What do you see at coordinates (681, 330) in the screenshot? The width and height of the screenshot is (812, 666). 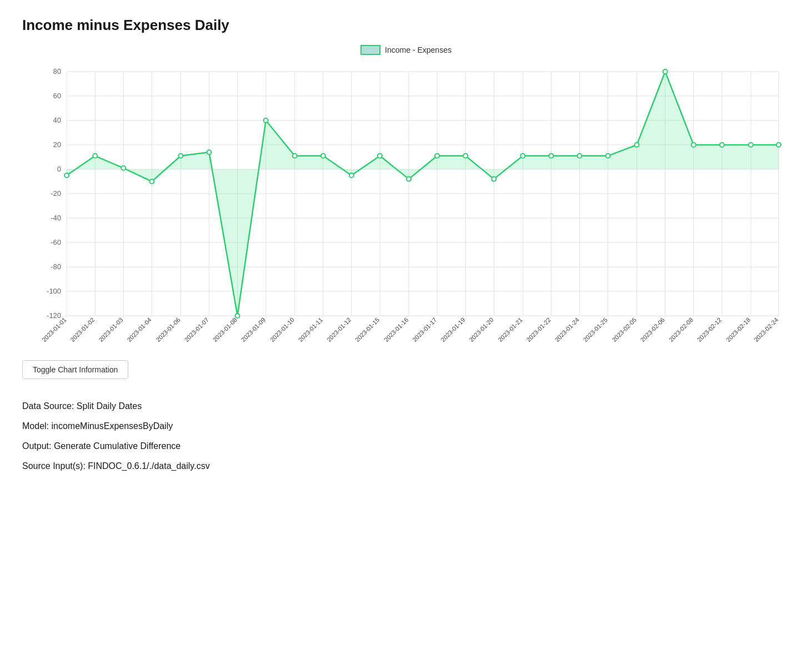 I see `svg-text: 2023-02-08` at bounding box center [681, 330].